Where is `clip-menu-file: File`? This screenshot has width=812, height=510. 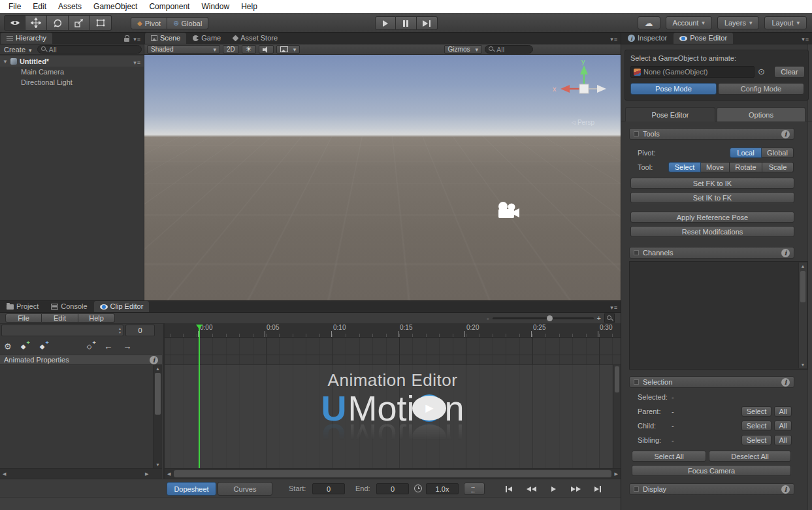 clip-menu-file: File is located at coordinates (24, 318).